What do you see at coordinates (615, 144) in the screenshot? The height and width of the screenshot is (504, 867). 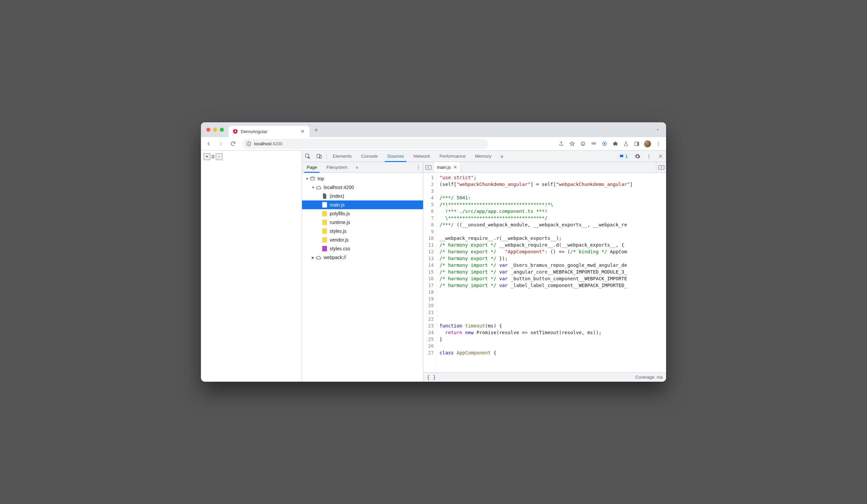 I see `extensions-puzzle-icon` at bounding box center [615, 144].